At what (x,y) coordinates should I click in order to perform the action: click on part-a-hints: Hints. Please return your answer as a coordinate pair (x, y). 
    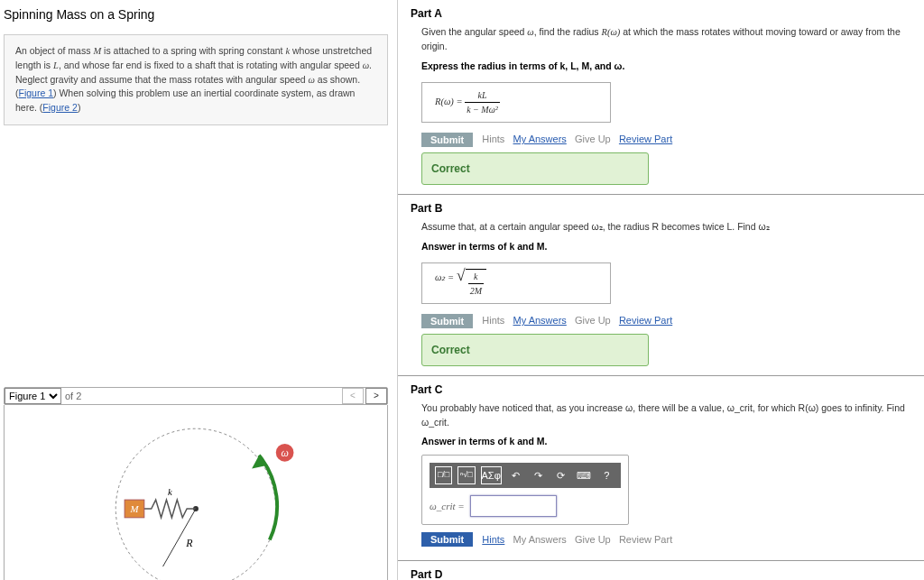
    Looking at the image, I should click on (493, 139).